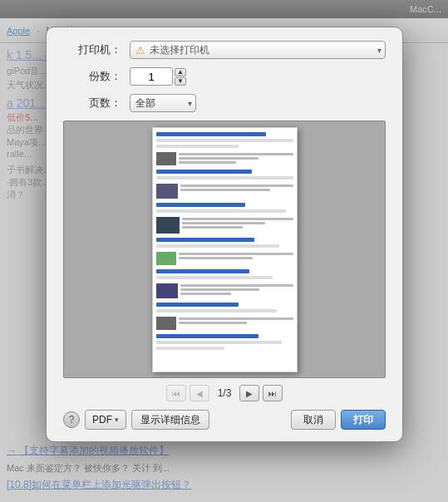 This screenshot has width=448, height=502. Describe the element at coordinates (170, 420) in the screenshot. I see `details-button: 显示详细信息` at that location.